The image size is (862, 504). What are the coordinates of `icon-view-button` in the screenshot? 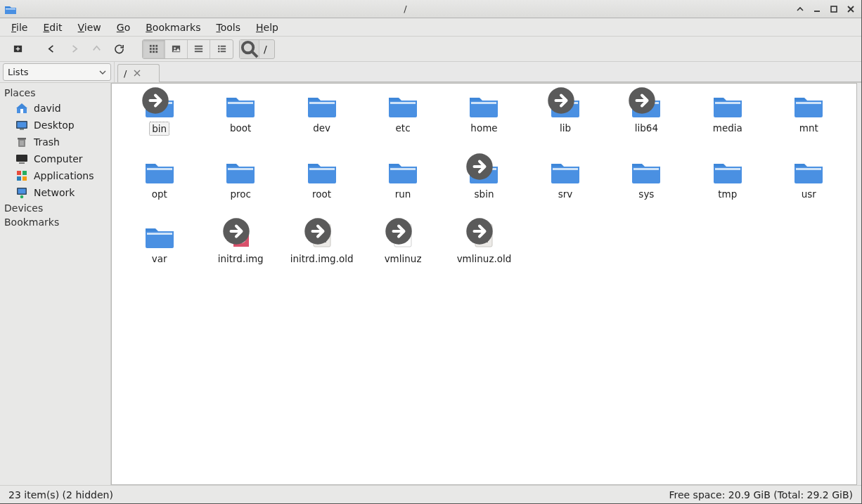 It's located at (154, 49).